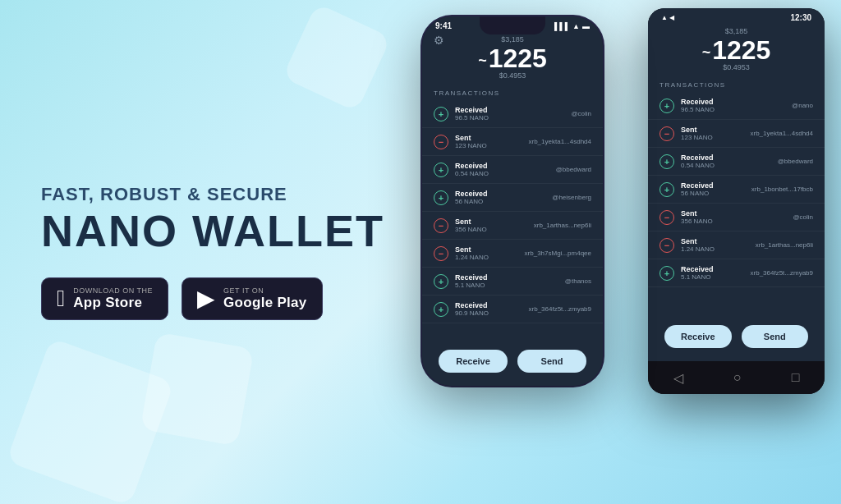 Image resolution: width=841 pixels, height=504 pixels. I want to click on tx-info: Received96.5 NANO, so click(509, 113).